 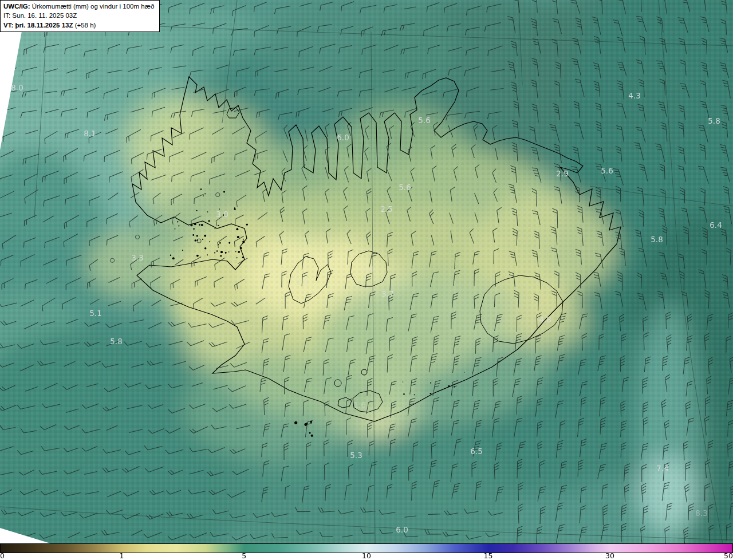 I want to click on precip-value-label: 4.3, so click(x=635, y=96).